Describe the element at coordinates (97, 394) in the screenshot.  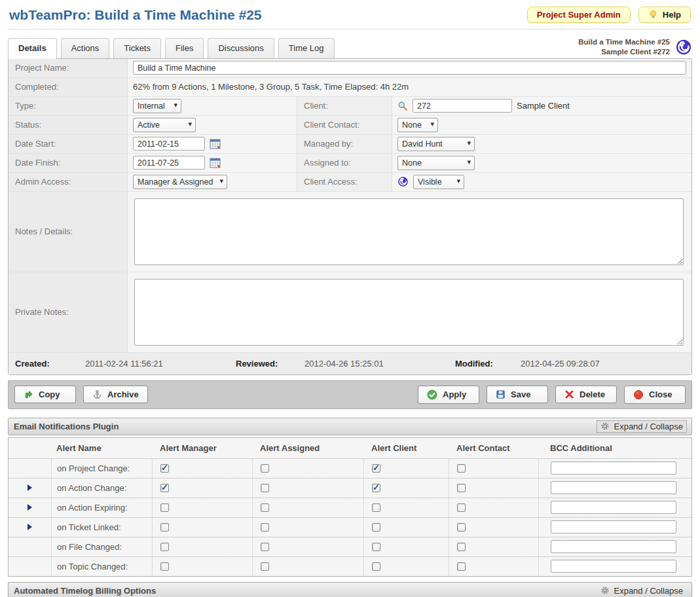
I see `anchor-icon` at that location.